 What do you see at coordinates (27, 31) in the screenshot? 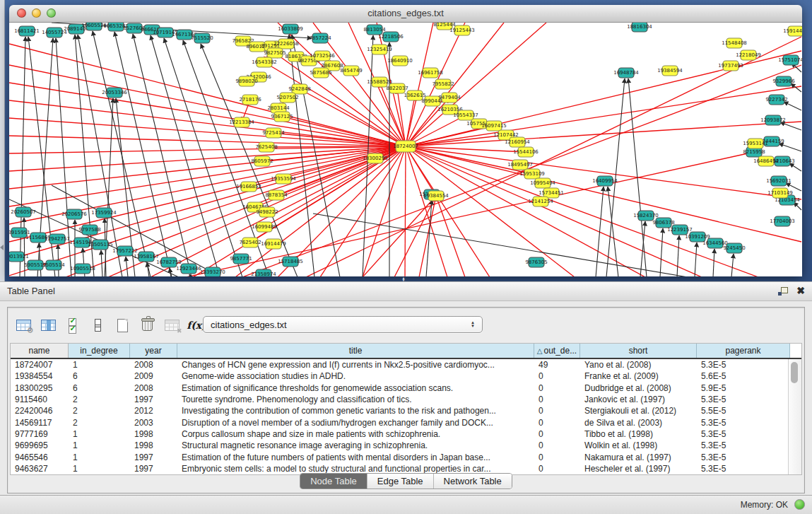
I see `graph-node-16811421: 16811421` at bounding box center [27, 31].